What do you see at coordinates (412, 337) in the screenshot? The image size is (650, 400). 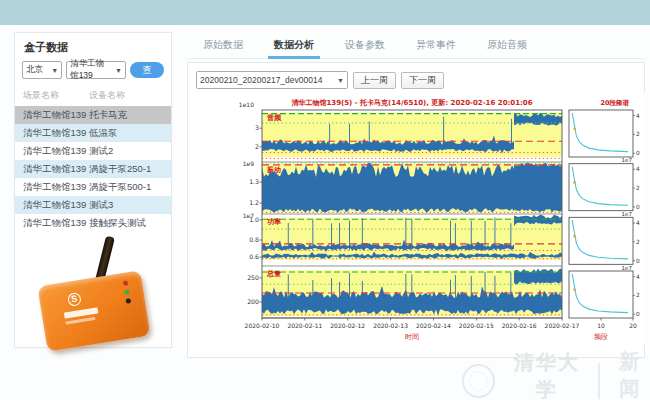 I see `x-axis-label: 时间` at bounding box center [412, 337].